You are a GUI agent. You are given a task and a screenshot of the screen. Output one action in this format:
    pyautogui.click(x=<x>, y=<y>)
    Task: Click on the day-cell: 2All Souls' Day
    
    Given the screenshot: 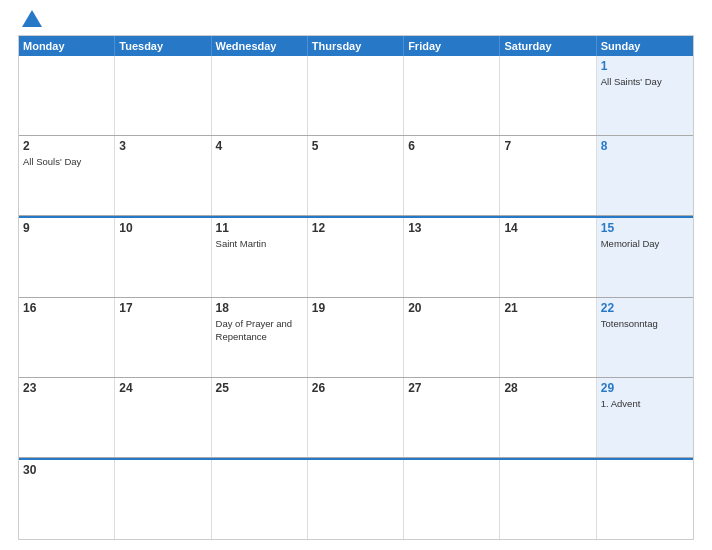 What is the action you would take?
    pyautogui.click(x=67, y=176)
    